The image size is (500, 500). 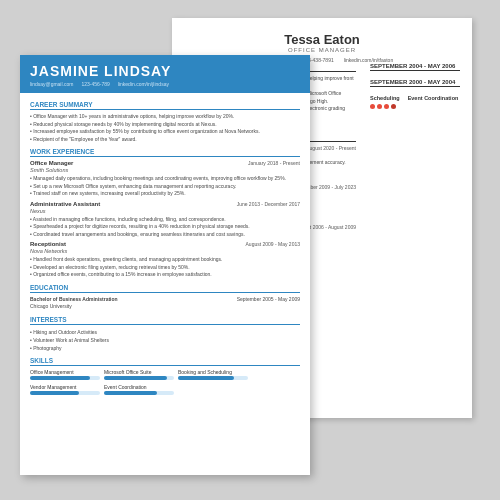 What do you see at coordinates (65, 387) in the screenshot?
I see `skill-4-label: Vendor Management` at bounding box center [65, 387].